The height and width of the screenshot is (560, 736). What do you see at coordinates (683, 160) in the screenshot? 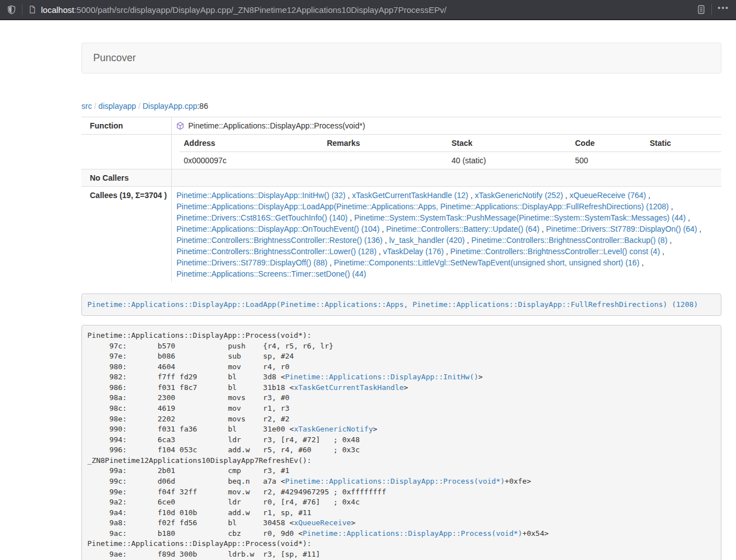
I see `static-value` at bounding box center [683, 160].